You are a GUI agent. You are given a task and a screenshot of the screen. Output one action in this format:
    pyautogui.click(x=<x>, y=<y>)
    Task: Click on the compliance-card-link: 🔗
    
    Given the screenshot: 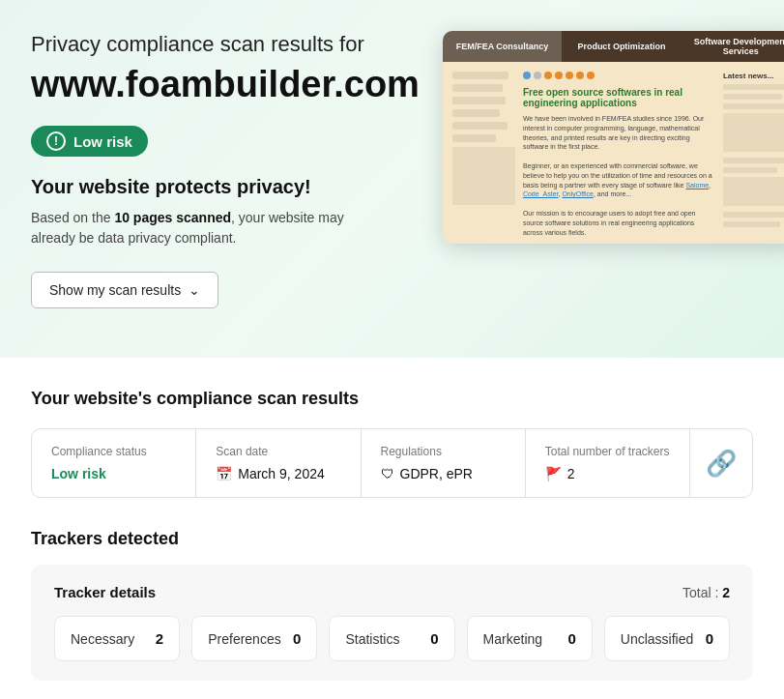 What is the action you would take?
    pyautogui.click(x=721, y=463)
    